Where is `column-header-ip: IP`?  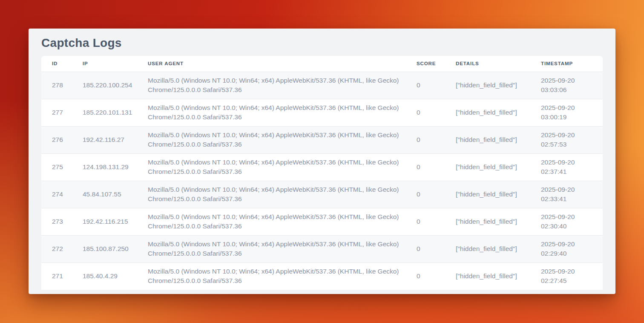
column-header-ip: IP is located at coordinates (115, 64).